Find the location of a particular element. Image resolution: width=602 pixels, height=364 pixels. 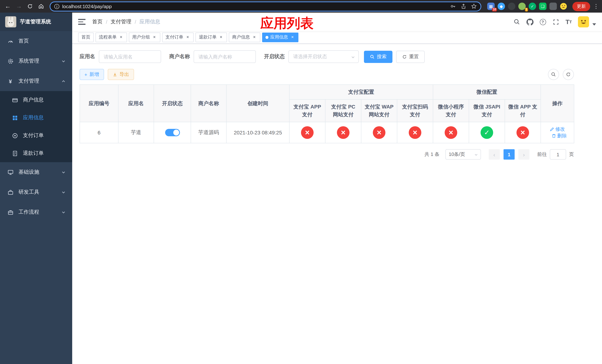

sidebar-item-home: 首页 is located at coordinates (36, 41).